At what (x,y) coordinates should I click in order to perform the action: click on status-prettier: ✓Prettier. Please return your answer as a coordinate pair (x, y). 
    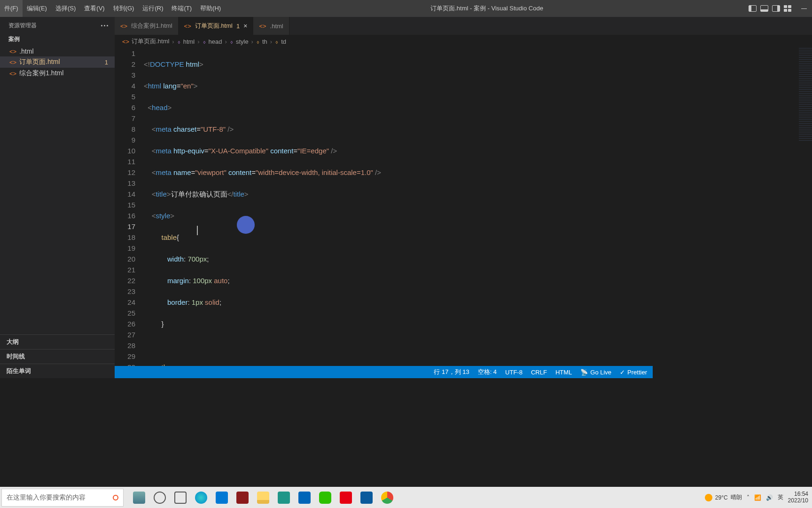
    Looking at the image, I should click on (633, 373).